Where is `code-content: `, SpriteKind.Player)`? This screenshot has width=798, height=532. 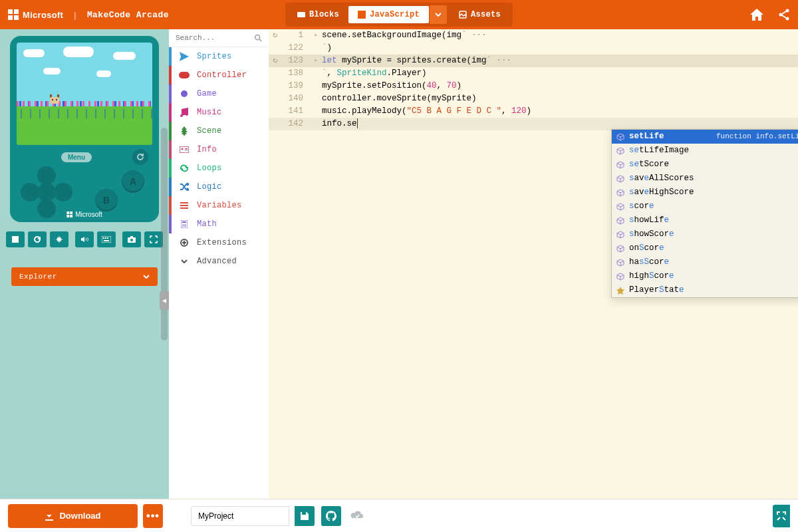
code-content: `, SpriteKind.Player) is located at coordinates (368, 73).